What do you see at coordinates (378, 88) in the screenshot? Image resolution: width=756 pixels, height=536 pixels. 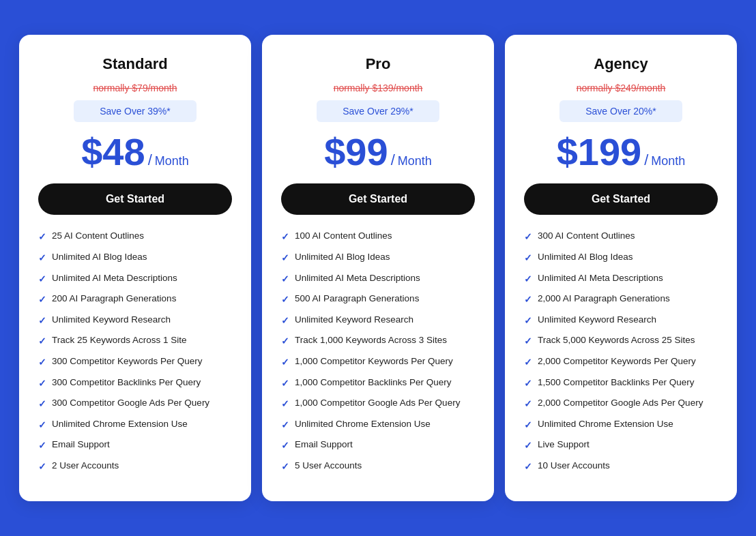 I see `original-price-pro: normally $139/month` at bounding box center [378, 88].